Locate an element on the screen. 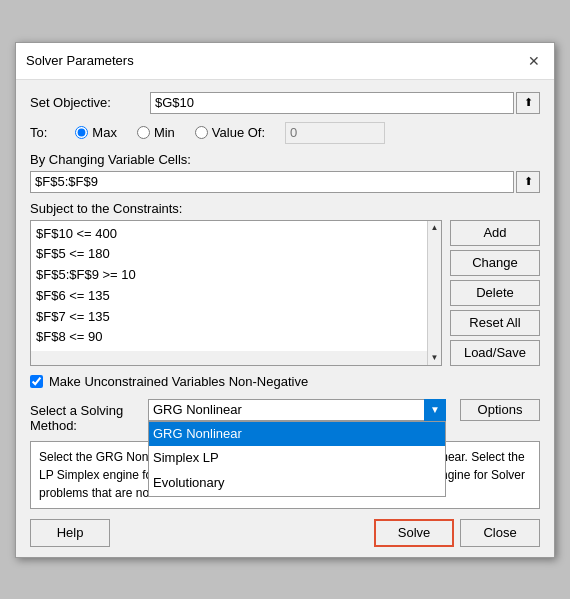 The height and width of the screenshot is (599, 570). objective-label: Set Objective: is located at coordinates (90, 102).